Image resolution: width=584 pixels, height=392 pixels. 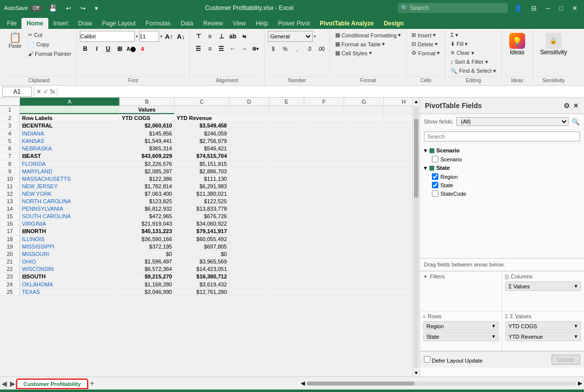 I want to click on cell-styles-arrow: ▾, so click(x=371, y=53).